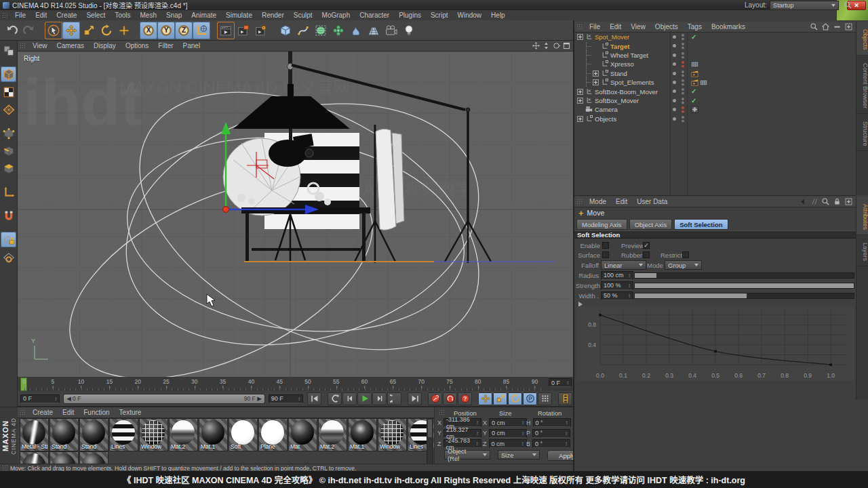  Describe the element at coordinates (624, 265) in the screenshot. I see `dropdown: Linear` at that location.